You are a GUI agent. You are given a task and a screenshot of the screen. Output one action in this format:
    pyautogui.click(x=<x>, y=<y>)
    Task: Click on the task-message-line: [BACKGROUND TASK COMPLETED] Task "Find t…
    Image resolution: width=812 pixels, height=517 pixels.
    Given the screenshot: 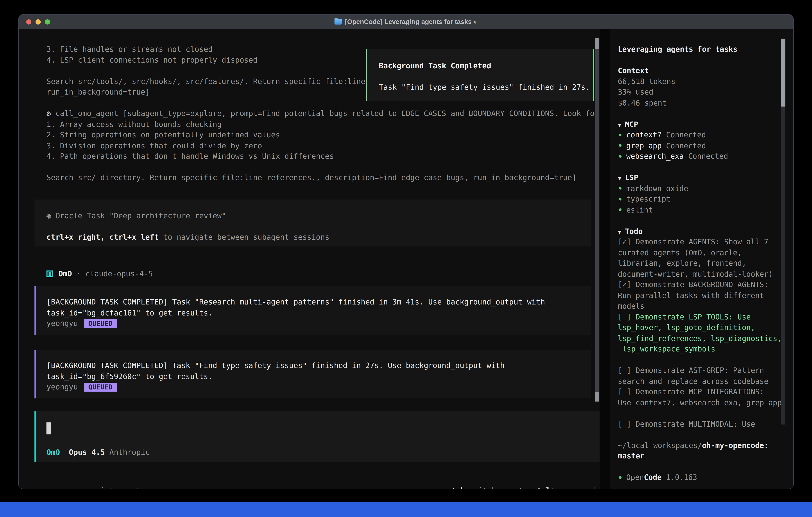 What is the action you would take?
    pyautogui.click(x=319, y=366)
    